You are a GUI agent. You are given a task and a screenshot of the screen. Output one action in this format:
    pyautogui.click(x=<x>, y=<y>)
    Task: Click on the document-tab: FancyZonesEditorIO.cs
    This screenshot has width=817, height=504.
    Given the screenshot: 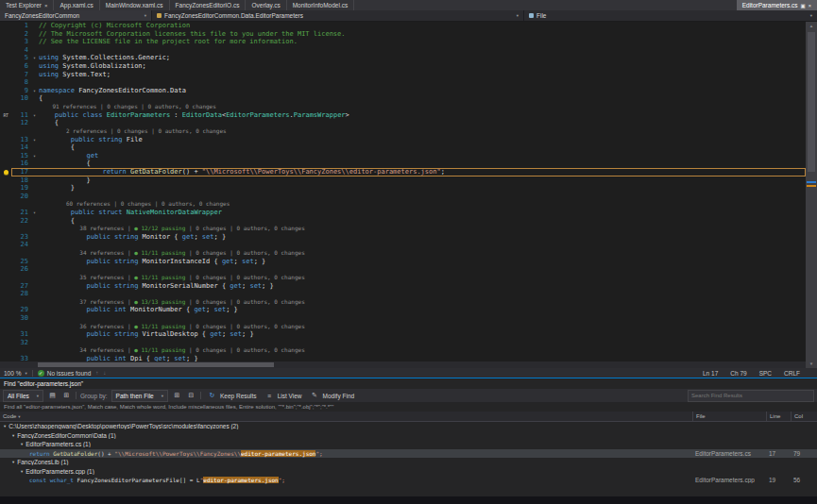 What is the action you would take?
    pyautogui.click(x=208, y=6)
    